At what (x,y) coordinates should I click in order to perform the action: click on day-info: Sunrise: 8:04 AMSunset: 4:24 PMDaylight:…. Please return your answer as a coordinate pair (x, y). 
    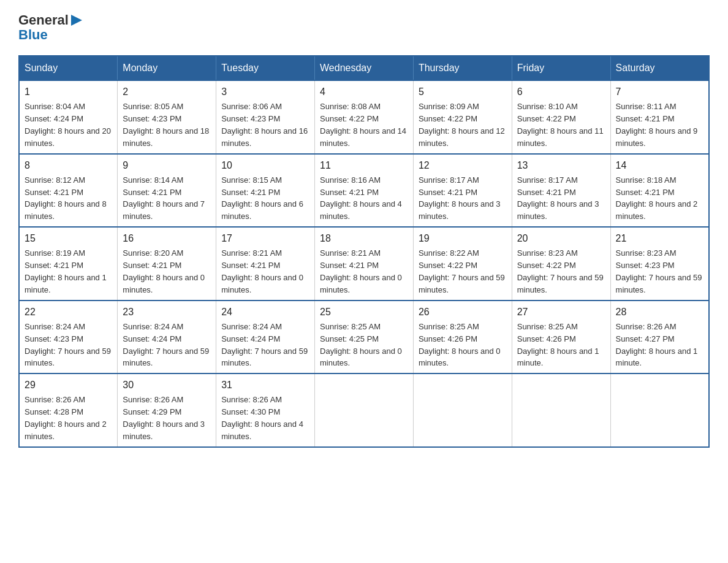
    Looking at the image, I should click on (67, 125).